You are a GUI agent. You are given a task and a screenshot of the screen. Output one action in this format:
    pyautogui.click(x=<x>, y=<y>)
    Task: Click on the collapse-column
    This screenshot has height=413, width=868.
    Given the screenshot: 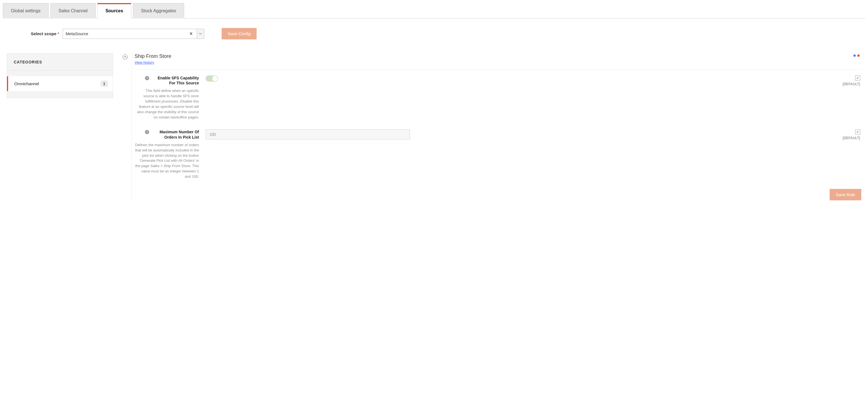 What is the action you would take?
    pyautogui.click(x=126, y=127)
    